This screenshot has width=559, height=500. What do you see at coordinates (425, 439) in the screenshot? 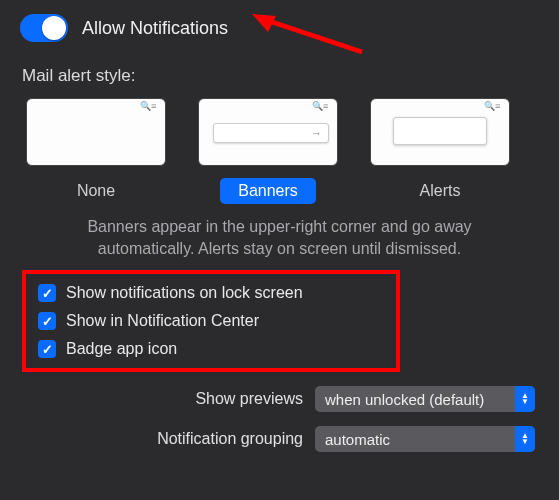
I see `notification-grouping-dropdown: automatic ▲ ▼` at bounding box center [425, 439].